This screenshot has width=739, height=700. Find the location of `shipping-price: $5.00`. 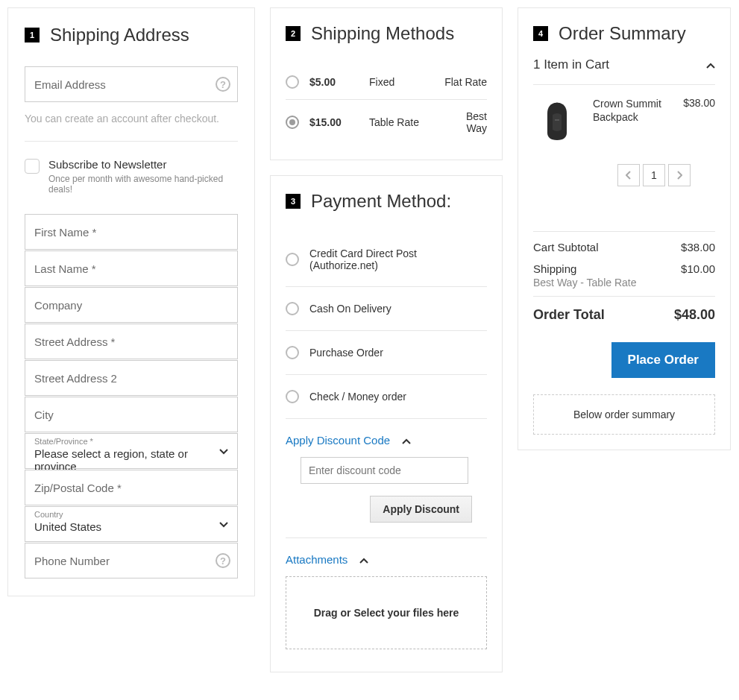

shipping-price: $5.00 is located at coordinates (339, 82).